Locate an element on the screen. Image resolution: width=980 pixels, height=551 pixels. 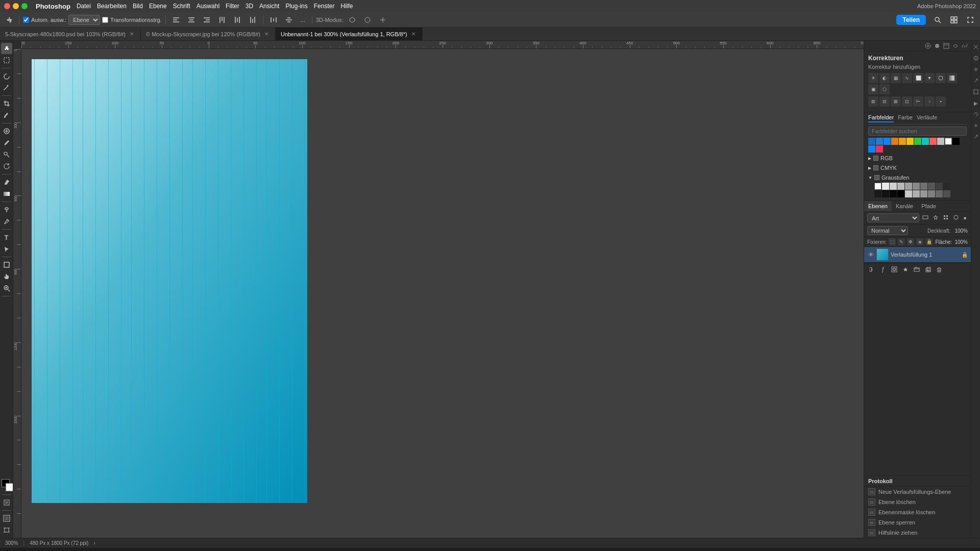
background-color is located at coordinates (10, 487).